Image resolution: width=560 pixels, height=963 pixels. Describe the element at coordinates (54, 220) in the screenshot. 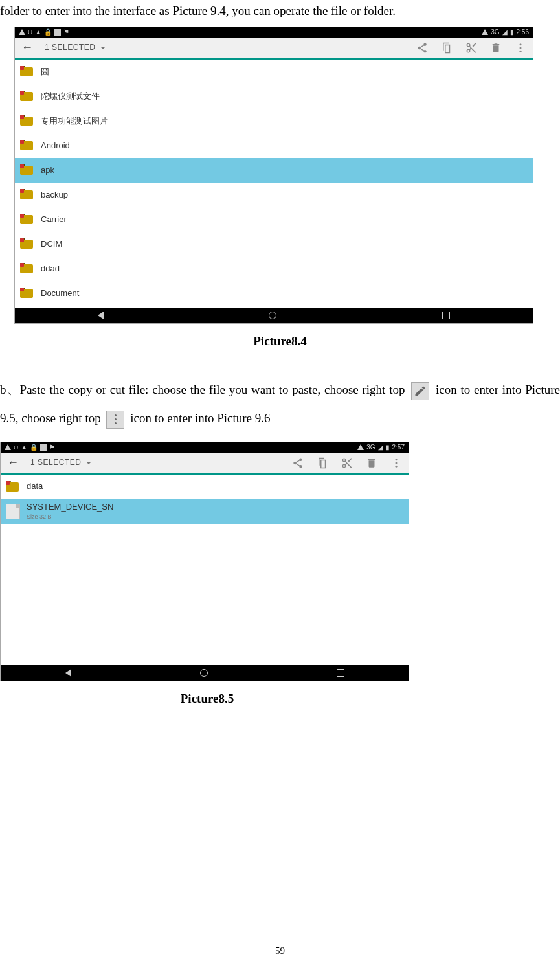

I see `folder-name: Carrier` at that location.